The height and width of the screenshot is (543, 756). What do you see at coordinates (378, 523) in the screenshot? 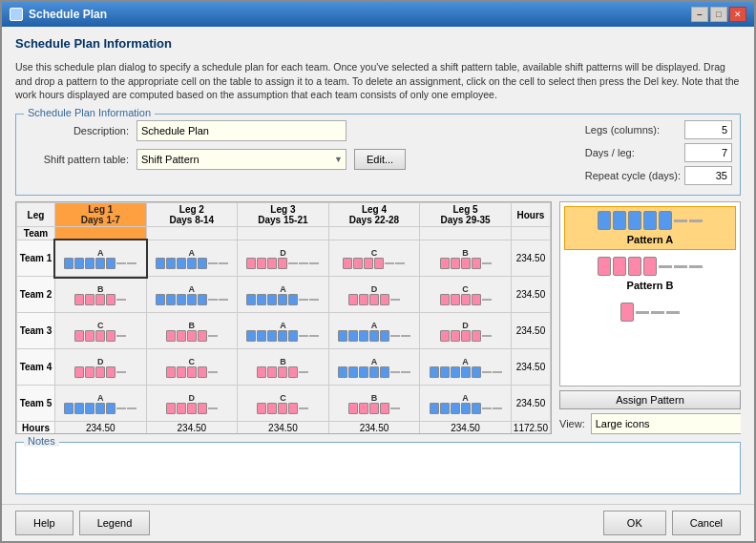
I see `bottom-bar: Help Legend OK Cancel` at bounding box center [378, 523].